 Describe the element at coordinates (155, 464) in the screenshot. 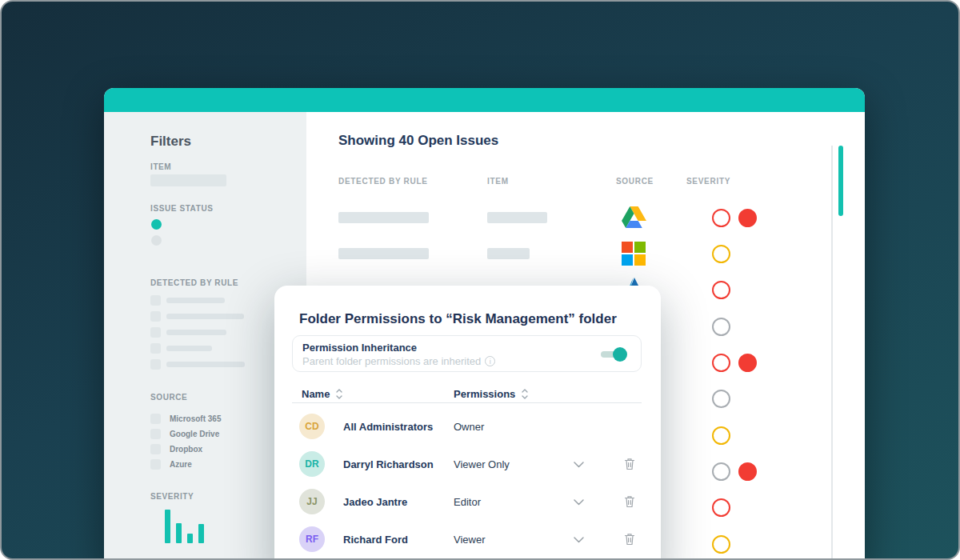

I see `source-checkbox-azure` at that location.